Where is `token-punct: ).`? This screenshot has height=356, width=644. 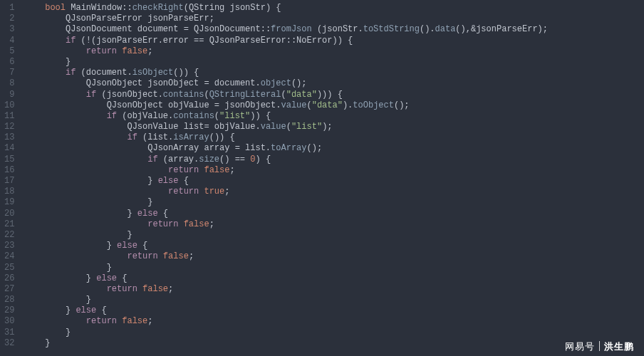
token-punct: ). is located at coordinates (348, 105).